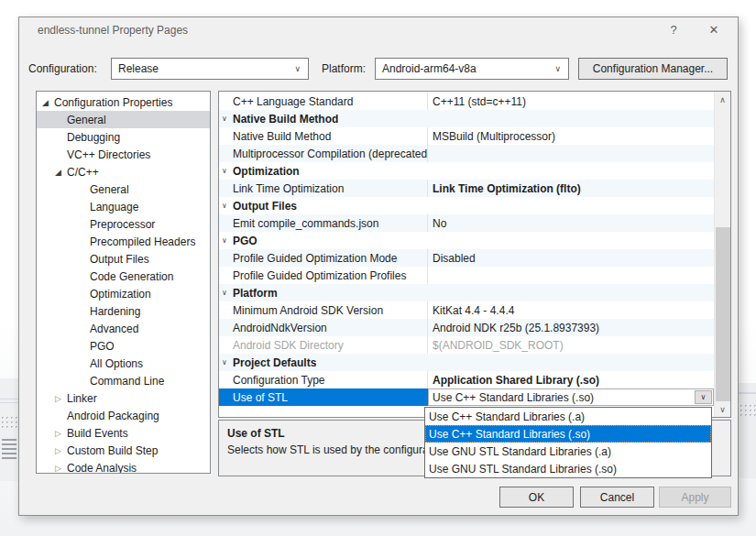 This screenshot has width=756, height=536. What do you see at coordinates (722, 255) in the screenshot?
I see `vertical-scrollbar: ∧ ∨` at bounding box center [722, 255].